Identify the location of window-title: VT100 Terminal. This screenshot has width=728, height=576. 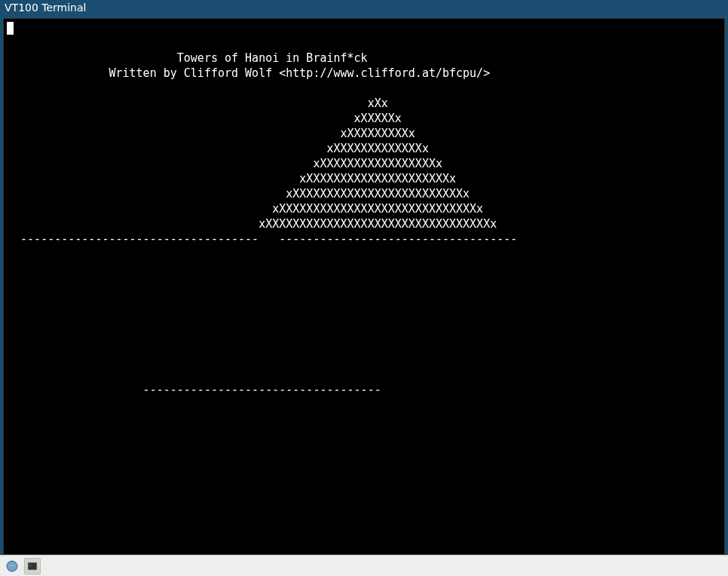
(45, 8).